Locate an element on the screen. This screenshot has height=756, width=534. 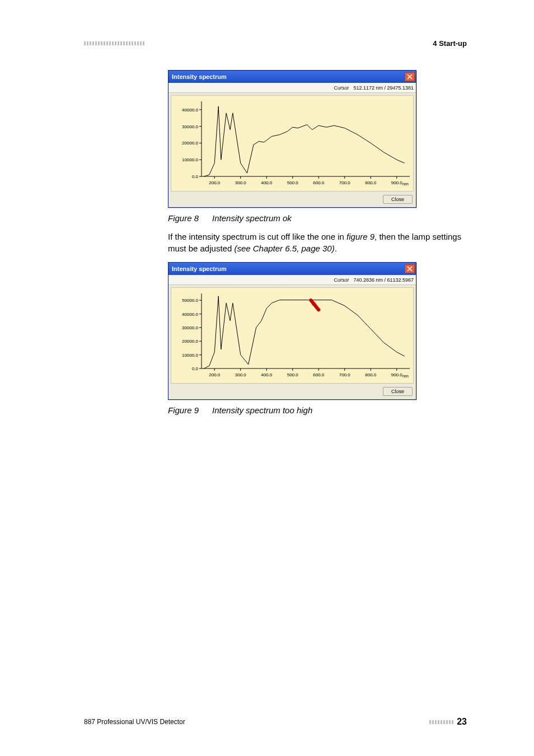
section-title: 4 Start-up is located at coordinates (450, 44).